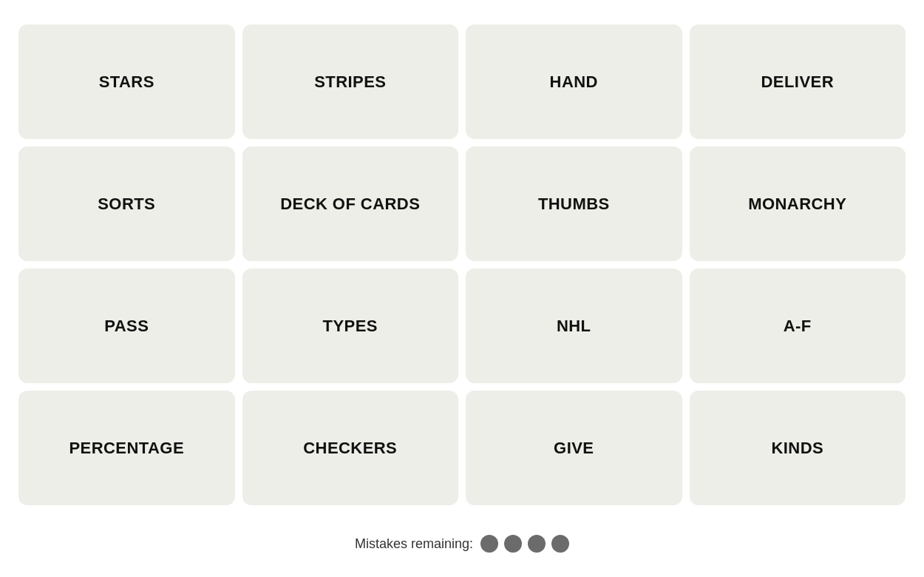 The image size is (924, 577). I want to click on card-16-label: KINDS, so click(797, 448).